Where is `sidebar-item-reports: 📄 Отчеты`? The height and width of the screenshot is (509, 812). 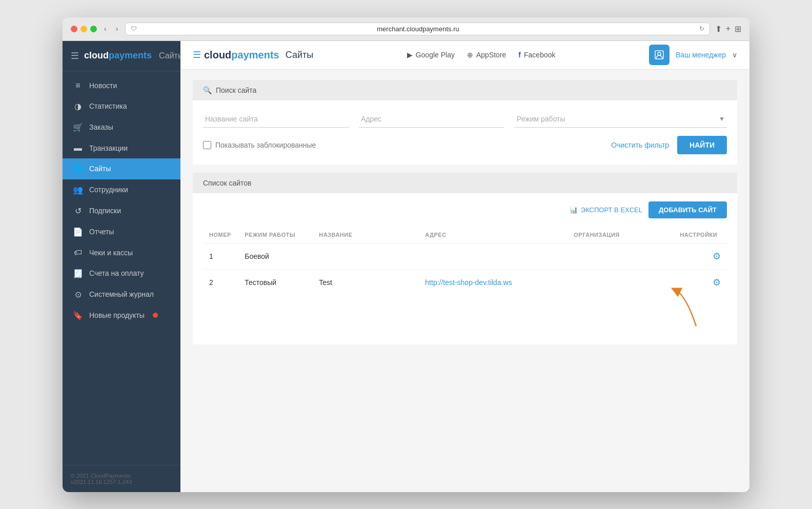
sidebar-item-reports: 📄 Отчеты is located at coordinates (121, 232).